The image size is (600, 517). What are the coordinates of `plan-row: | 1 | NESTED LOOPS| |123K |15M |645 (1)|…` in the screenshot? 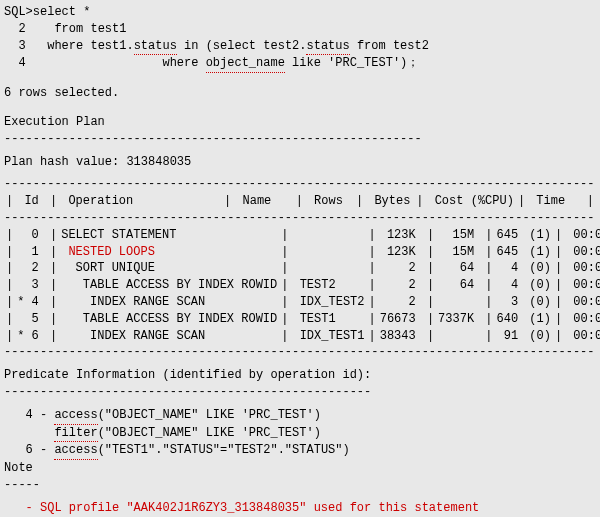 It's located at (302, 252).